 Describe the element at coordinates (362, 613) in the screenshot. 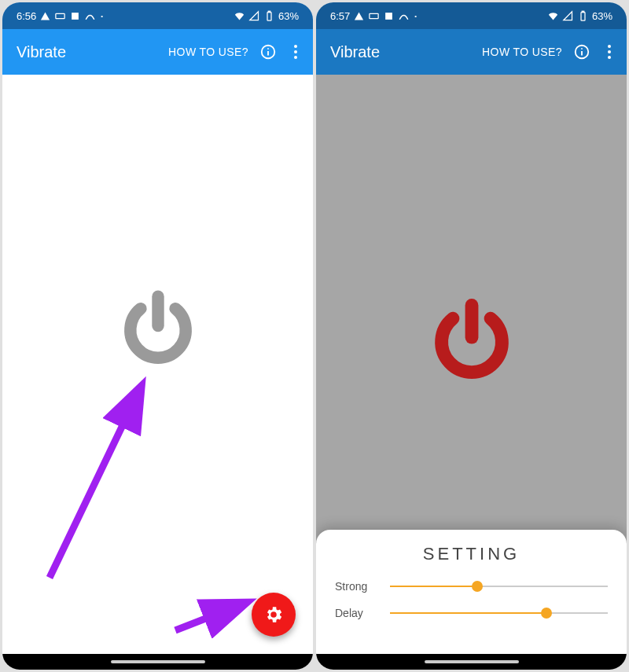

I see `slider-label: Delay` at that location.